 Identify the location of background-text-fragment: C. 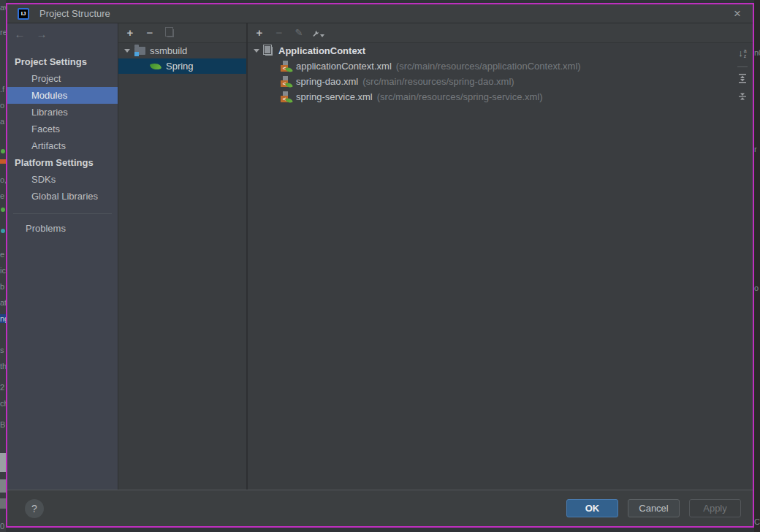
(757, 522).